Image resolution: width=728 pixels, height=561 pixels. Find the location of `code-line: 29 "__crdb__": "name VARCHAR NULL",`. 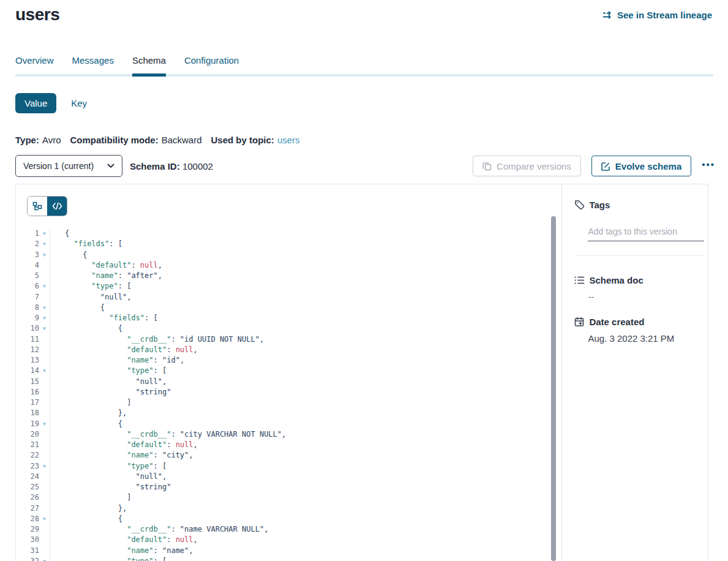

code-line: 29 "__crdb__": "name VARCHAR NULL", is located at coordinates (289, 529).